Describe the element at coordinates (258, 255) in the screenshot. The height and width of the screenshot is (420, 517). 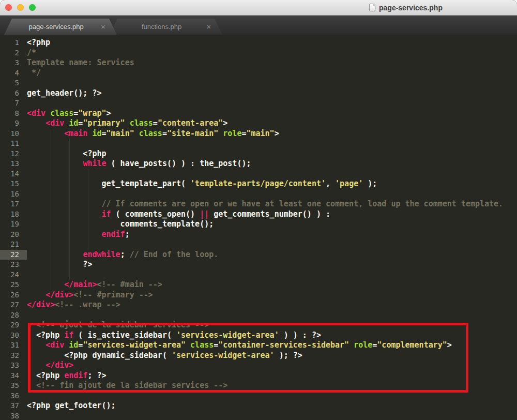
I see `code-line: 22 endwhile; // End of the loop.` at that location.